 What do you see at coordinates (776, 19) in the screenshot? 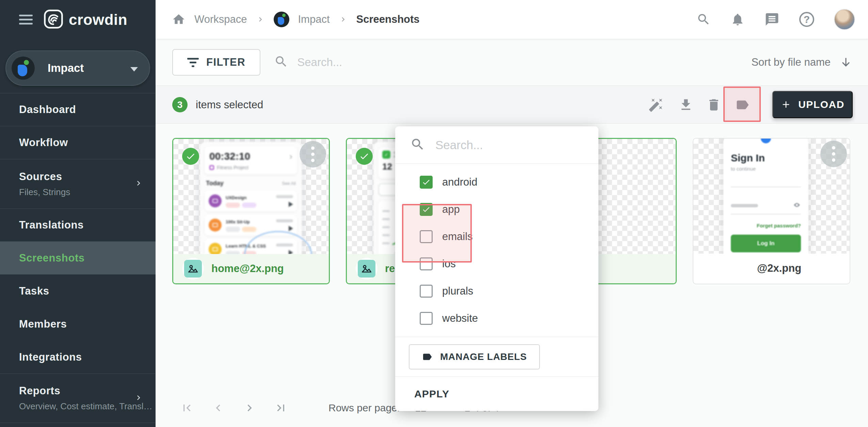
I see `topbar-icons: ?` at bounding box center [776, 19].